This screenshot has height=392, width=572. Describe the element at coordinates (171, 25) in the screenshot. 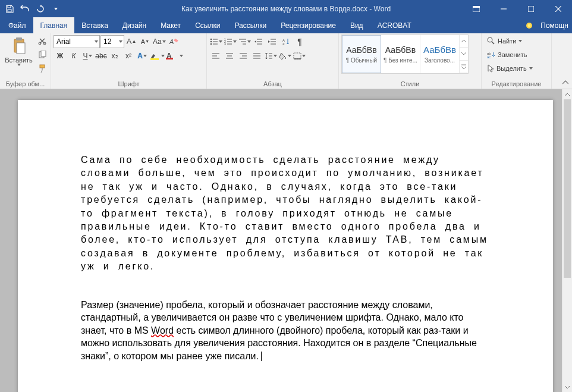

I see `tab-layout: Макет` at that location.